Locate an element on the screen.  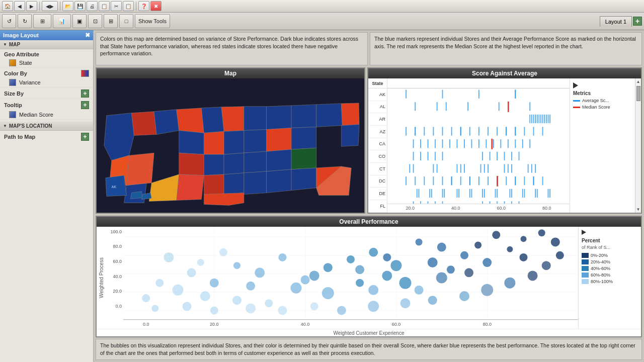
layout-tab: Layout 1 is located at coordinates (616, 21).